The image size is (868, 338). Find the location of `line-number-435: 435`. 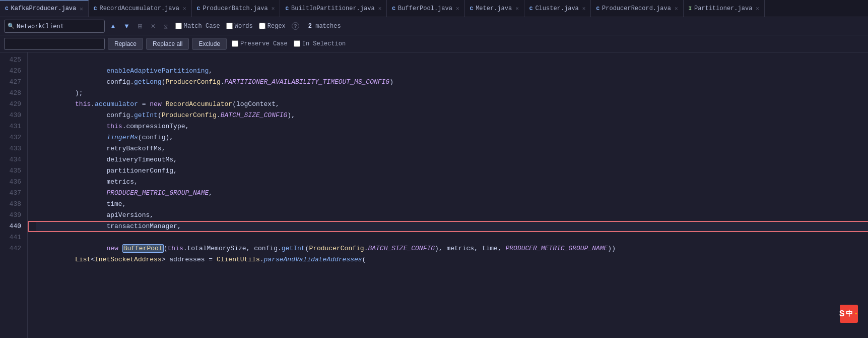

line-number-435: 435 is located at coordinates (11, 171).